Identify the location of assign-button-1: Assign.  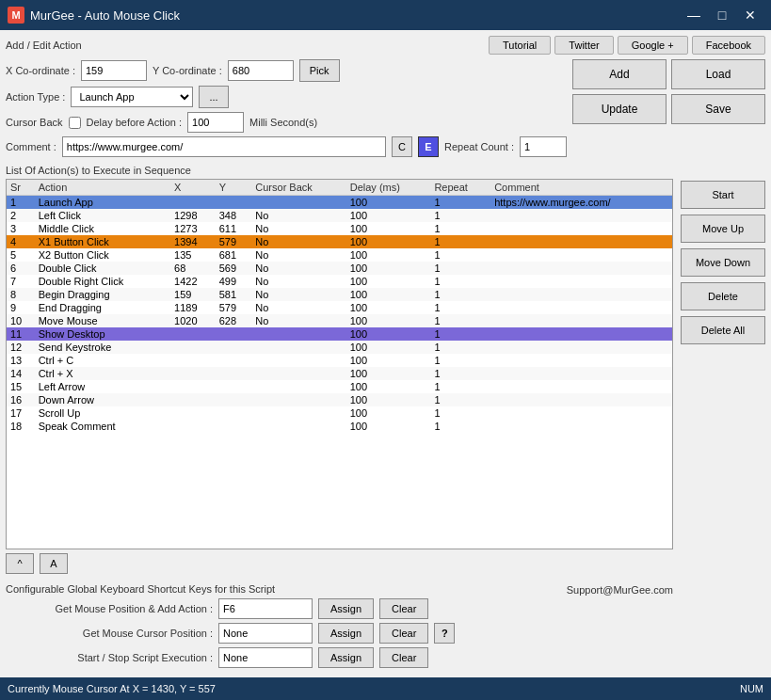
(346, 633).